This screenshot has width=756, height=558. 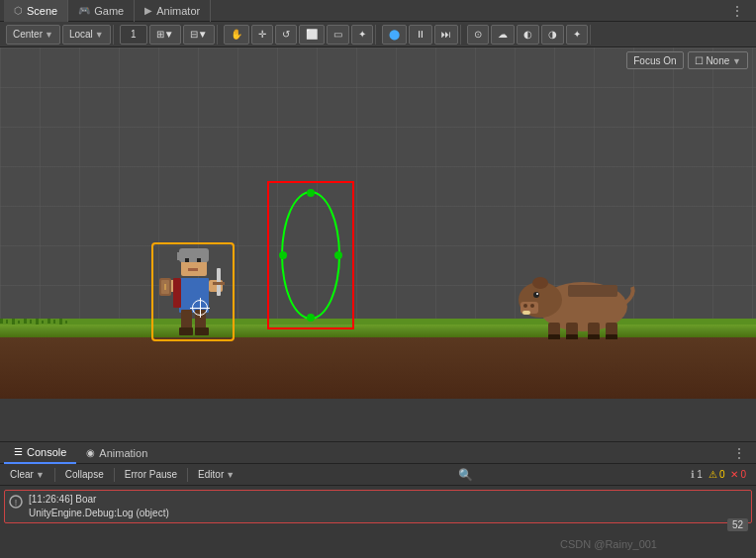 I want to click on message-count: 1, so click(x=700, y=475).